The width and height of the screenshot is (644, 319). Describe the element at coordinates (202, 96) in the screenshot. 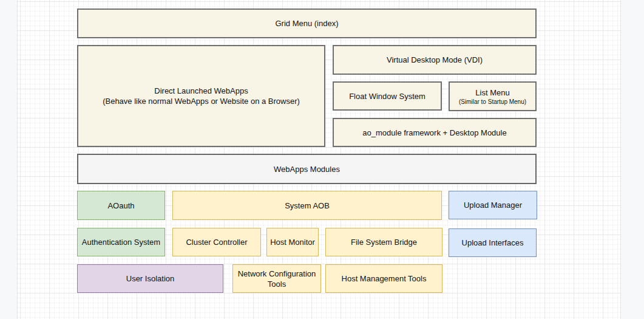

I see `direct-launched-webapps-box: Direct Launched WebApps (Behave like nor…` at that location.